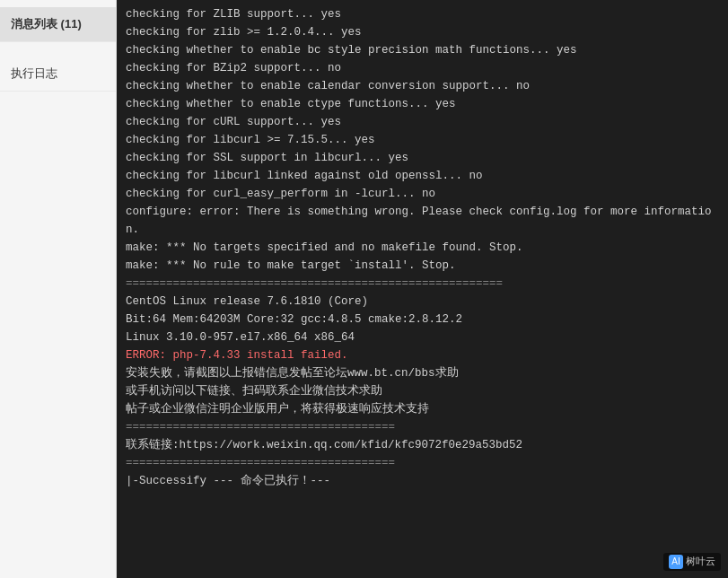 The image size is (728, 578). What do you see at coordinates (325, 248) in the screenshot?
I see `terminal-line: make: *** No targets specified and no ma…` at bounding box center [325, 248].